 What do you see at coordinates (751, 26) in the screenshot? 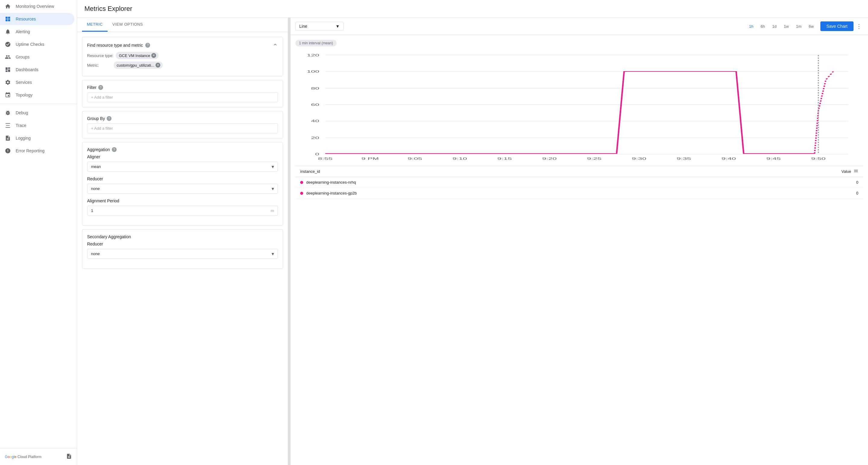
I see `time-btn-1h: 1h` at bounding box center [751, 26].